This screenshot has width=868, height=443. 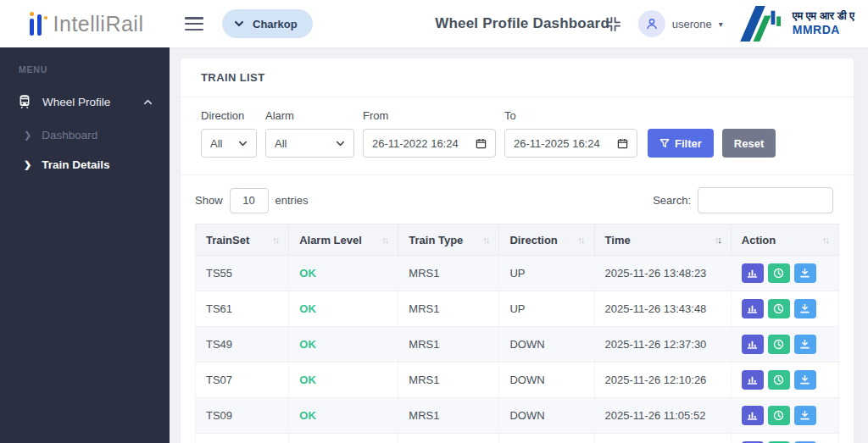 What do you see at coordinates (692, 24) in the screenshot?
I see `user-name: userone` at bounding box center [692, 24].